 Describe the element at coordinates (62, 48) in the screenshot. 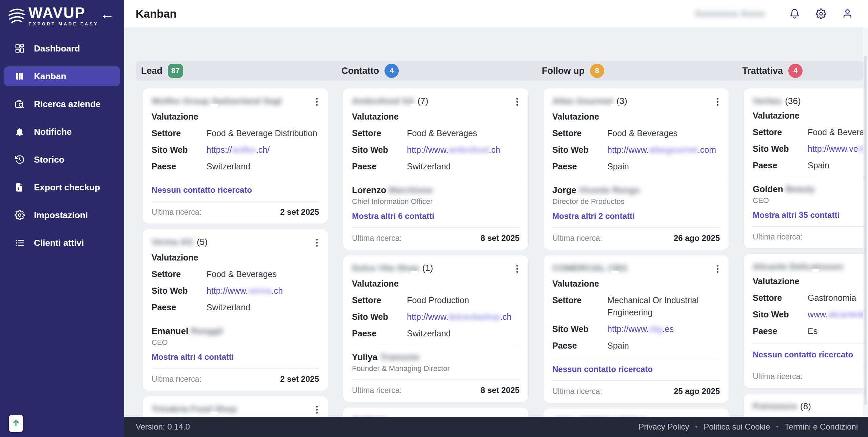

I see `sidebar-item-dashboard: Dashboard` at that location.